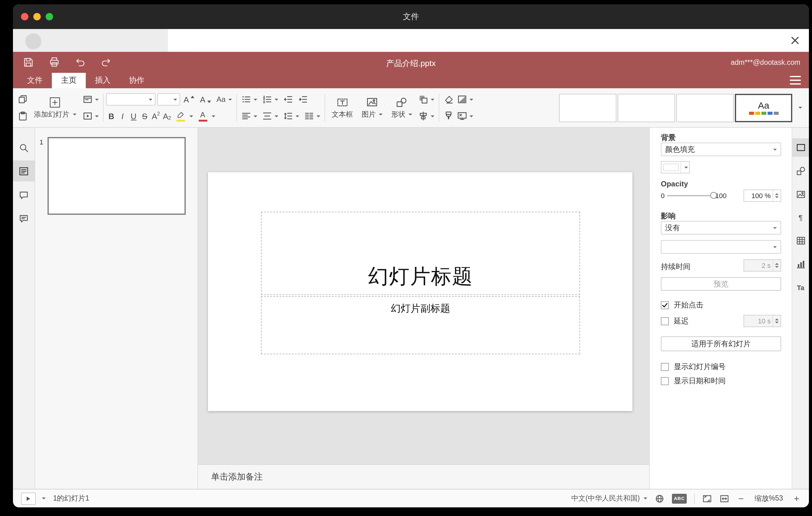 Image resolution: width=812 pixels, height=516 pixels. Describe the element at coordinates (741, 498) in the screenshot. I see `zoom-out-button: −` at that location.